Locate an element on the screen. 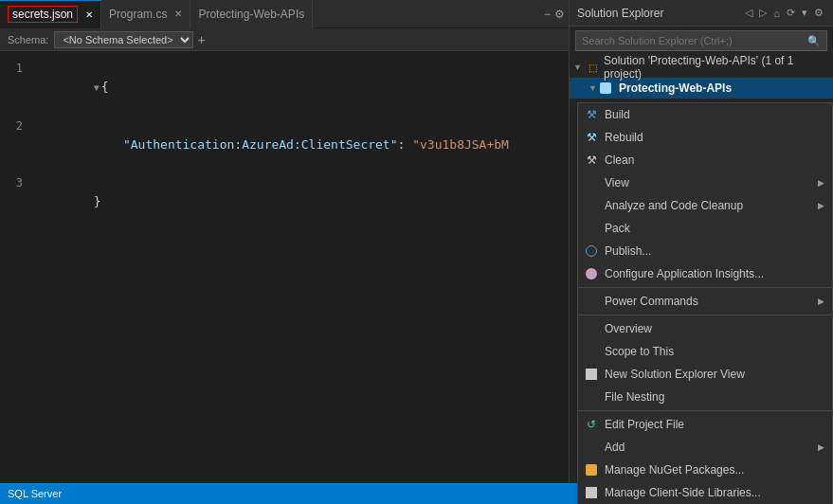  status-sql-server: SQL Server is located at coordinates (34, 494).